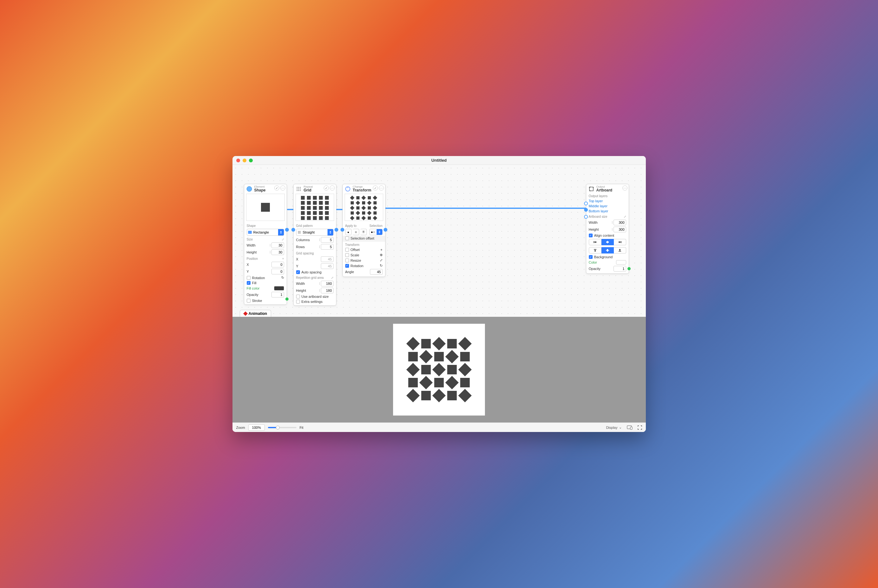  What do you see at coordinates (591, 236) in the screenshot?
I see `align-content-checkbox` at bounding box center [591, 236].